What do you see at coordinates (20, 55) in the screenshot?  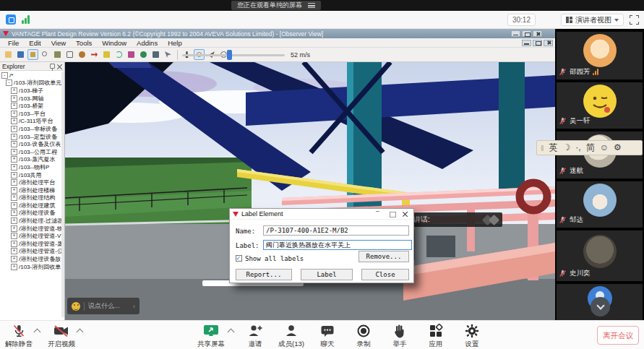 I see `save-icon` at bounding box center [20, 55].